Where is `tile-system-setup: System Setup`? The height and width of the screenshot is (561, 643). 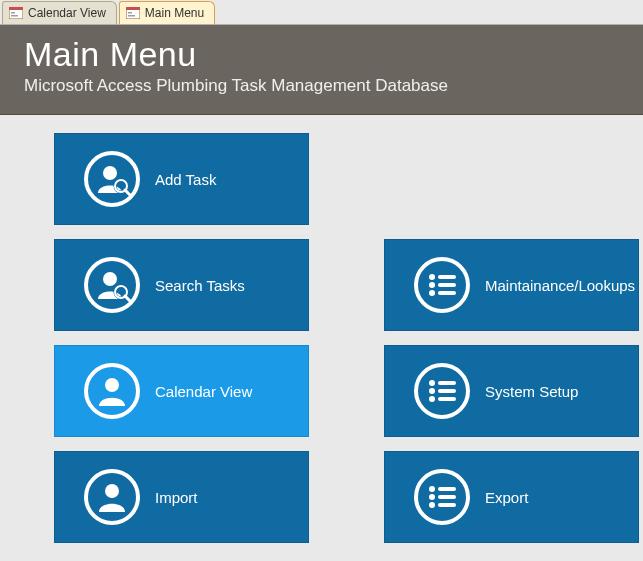 tile-system-setup: System Setup is located at coordinates (512, 391).